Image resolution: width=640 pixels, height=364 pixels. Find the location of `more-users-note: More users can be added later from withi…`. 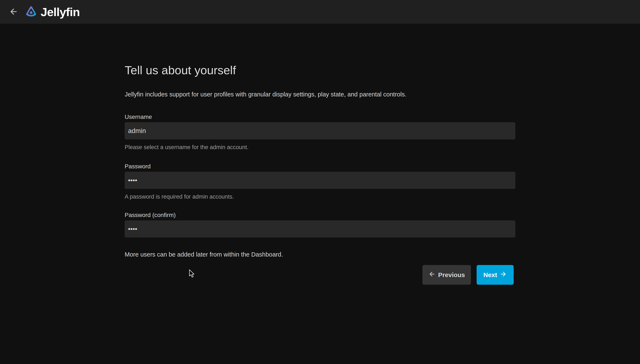

more-users-note: More users can be added later from withi… is located at coordinates (320, 254).